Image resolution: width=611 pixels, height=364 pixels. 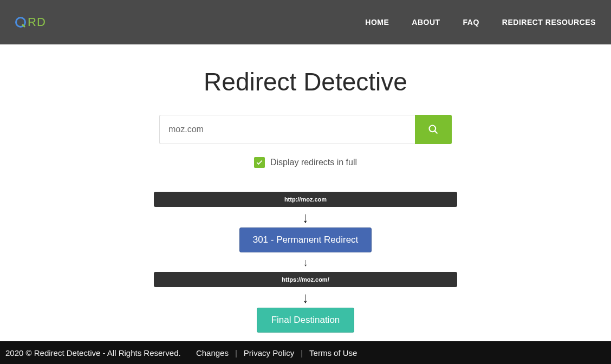 What do you see at coordinates (306, 162) in the screenshot?
I see `display-full-row: Display redirects in full` at bounding box center [306, 162].